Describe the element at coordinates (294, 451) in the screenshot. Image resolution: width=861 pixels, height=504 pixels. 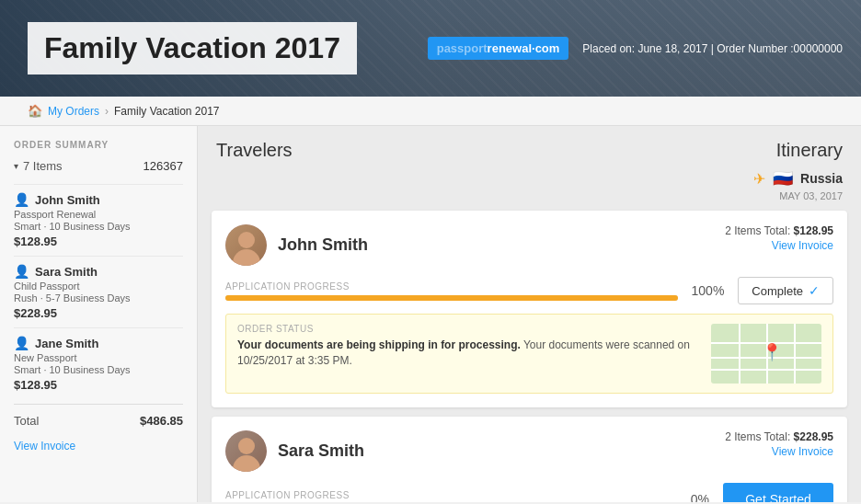
I see `sara-left: Sara Smith` at that location.